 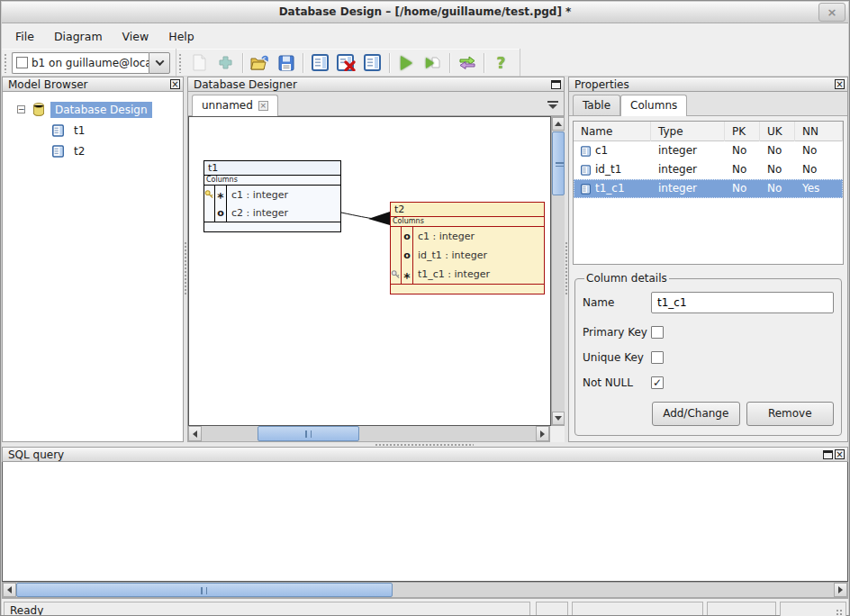 I want to click on tree-item-label: Database Design, so click(x=101, y=110).